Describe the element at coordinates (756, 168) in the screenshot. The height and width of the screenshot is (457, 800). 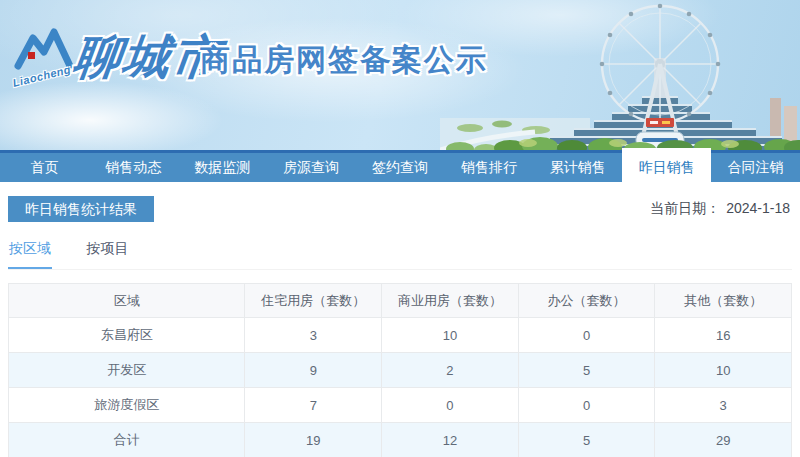
I see `nav-item-8: 合同注销` at that location.